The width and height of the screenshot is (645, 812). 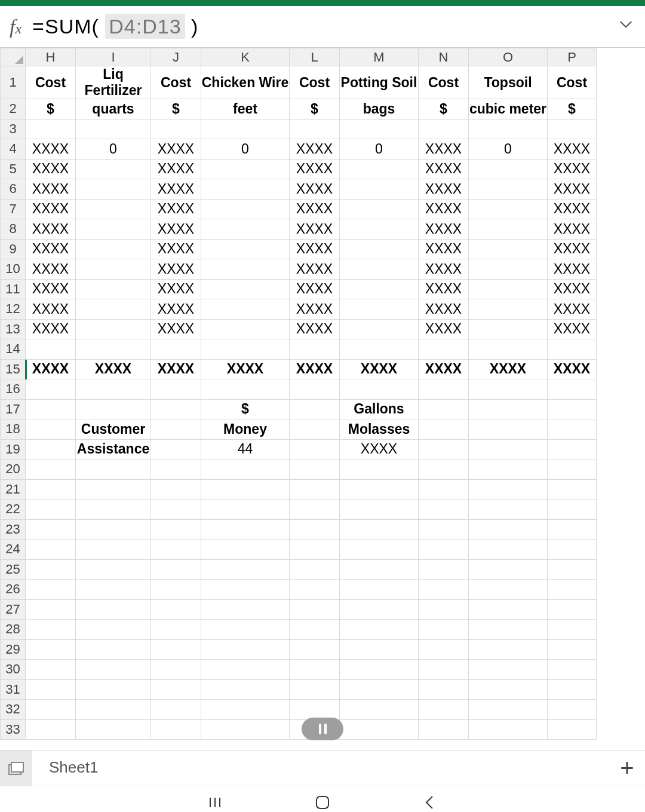 I want to click on cell-L6: XXXX, so click(x=315, y=189).